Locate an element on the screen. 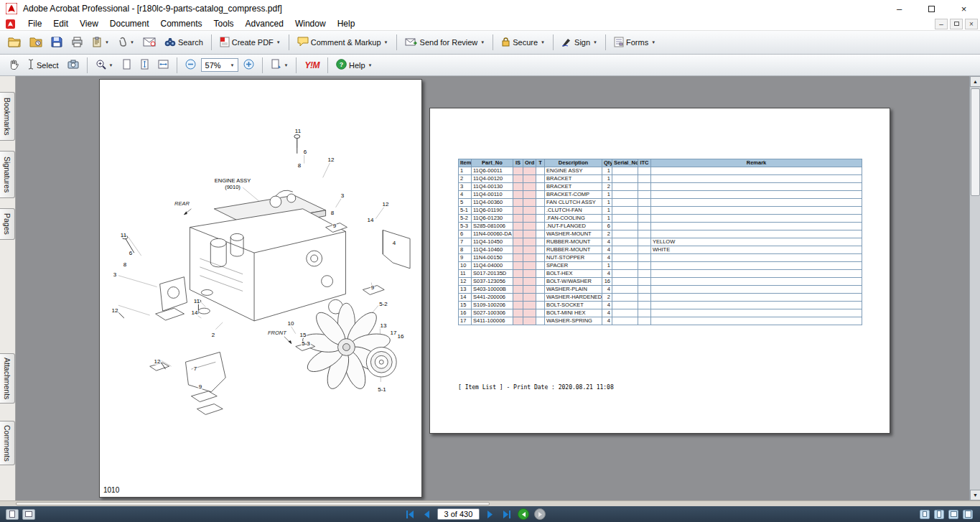  vertical-scrollbar: ▲ ▼ is located at coordinates (975, 289).